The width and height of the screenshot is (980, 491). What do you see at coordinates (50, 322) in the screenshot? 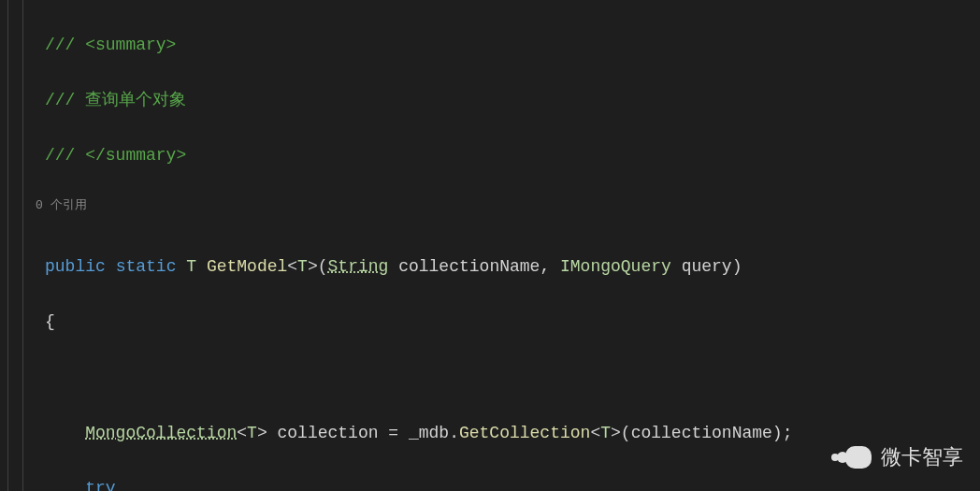
I see `brace: {` at bounding box center [50, 322].